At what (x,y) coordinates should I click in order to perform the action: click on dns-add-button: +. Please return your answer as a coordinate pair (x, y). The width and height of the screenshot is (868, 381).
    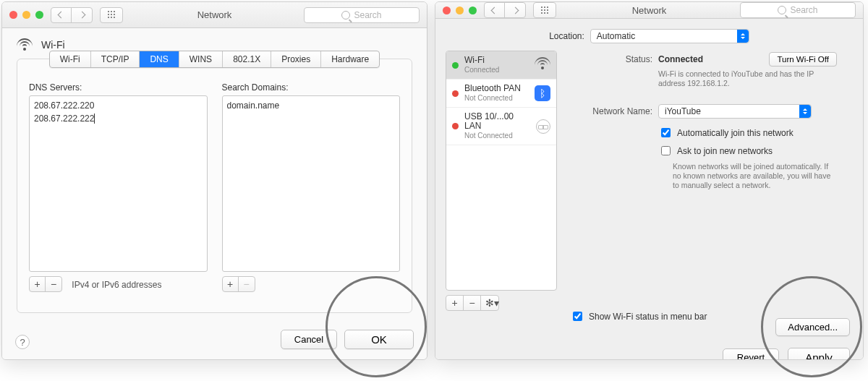
    Looking at the image, I should click on (38, 284).